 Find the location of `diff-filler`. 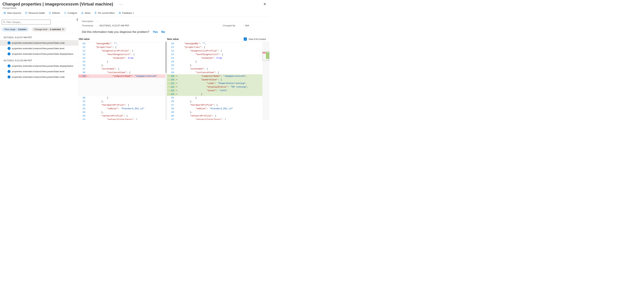

diff-filler is located at coordinates (122, 87).